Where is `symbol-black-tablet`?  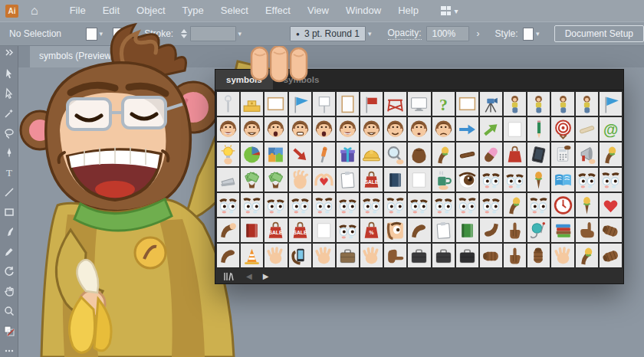
symbol-black-tablet is located at coordinates (538, 155).